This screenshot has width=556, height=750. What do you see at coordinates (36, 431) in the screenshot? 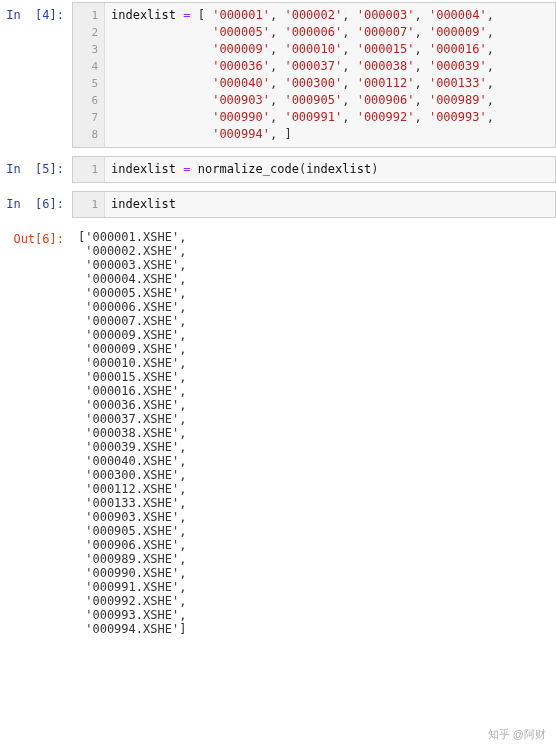
I see `output-prompt: Out[6]:` at bounding box center [36, 431].